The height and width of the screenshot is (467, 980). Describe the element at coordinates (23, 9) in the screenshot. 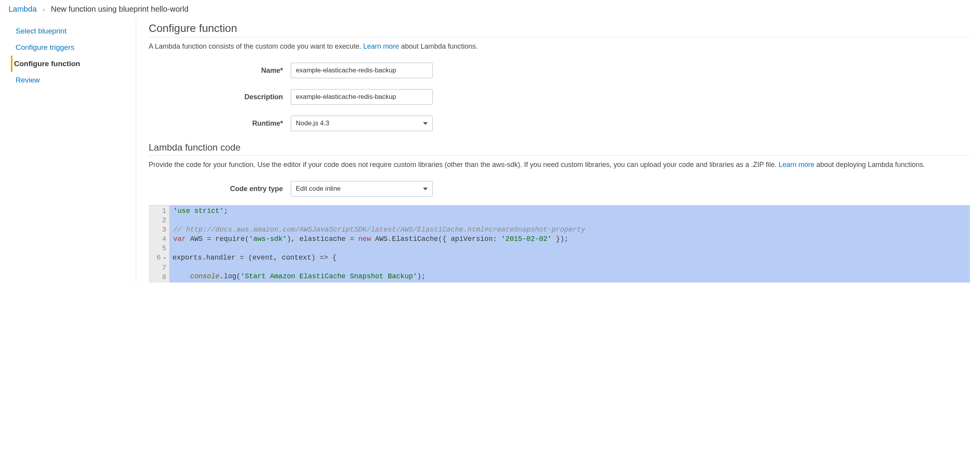

I see `breadcrumb-root-link: Lambda` at that location.